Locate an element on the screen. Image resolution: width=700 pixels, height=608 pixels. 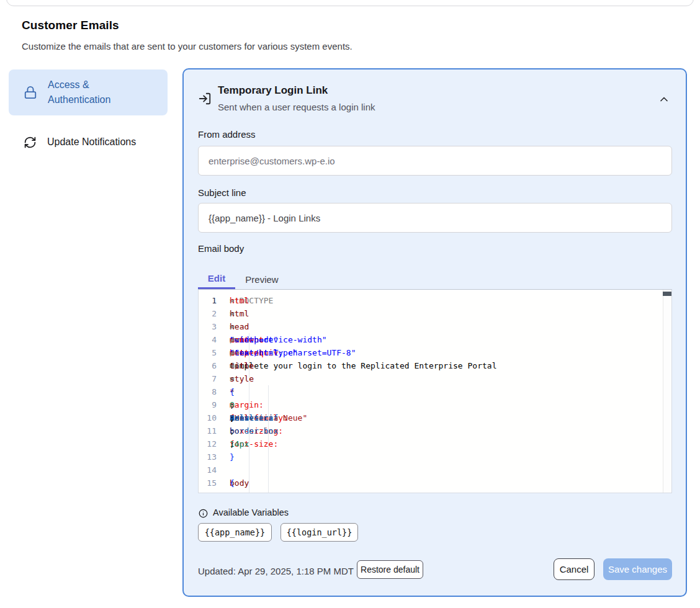
lock-icon is located at coordinates (30, 92).